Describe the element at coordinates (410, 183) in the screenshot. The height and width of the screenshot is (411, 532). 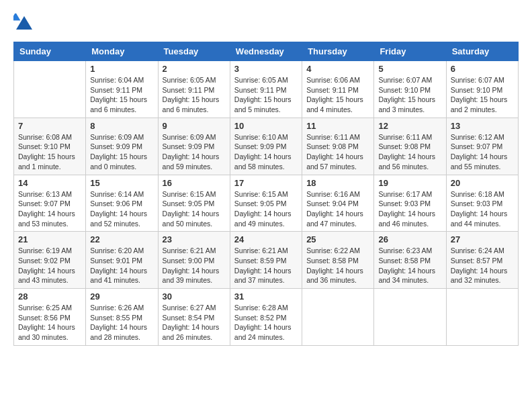
I see `day-number: 19` at that location.